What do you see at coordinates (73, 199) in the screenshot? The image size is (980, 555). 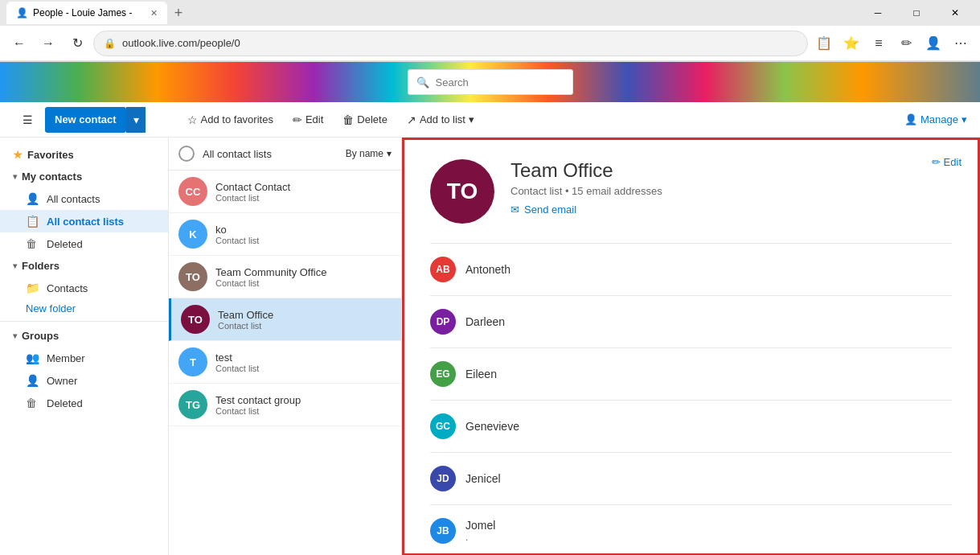 I see `all-contacts-label: All contacts` at bounding box center [73, 199].